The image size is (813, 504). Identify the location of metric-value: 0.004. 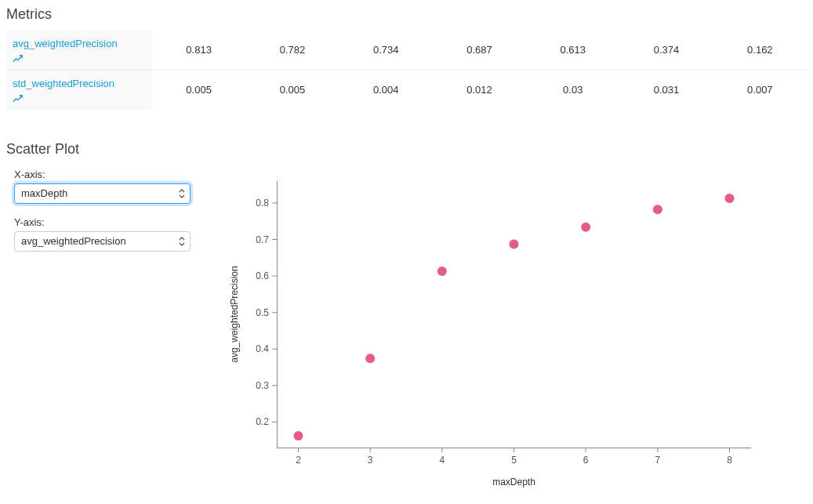
(386, 89).